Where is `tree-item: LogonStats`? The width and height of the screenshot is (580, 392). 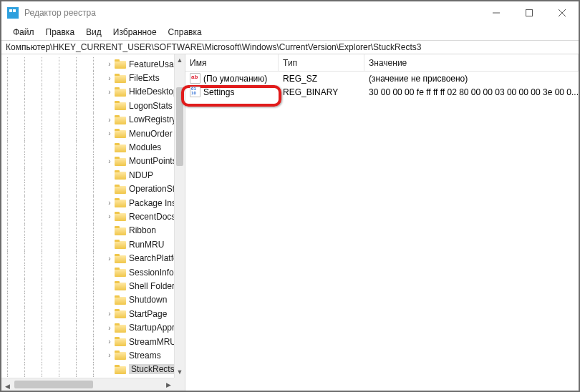
tree-item: LogonStats is located at coordinates (87, 106).